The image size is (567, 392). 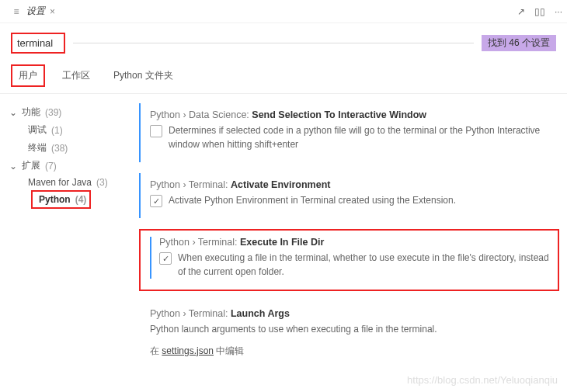 What do you see at coordinates (68, 130) in the screenshot?
I see `sidebar-item-debug: 调试 (1)` at bounding box center [68, 130].